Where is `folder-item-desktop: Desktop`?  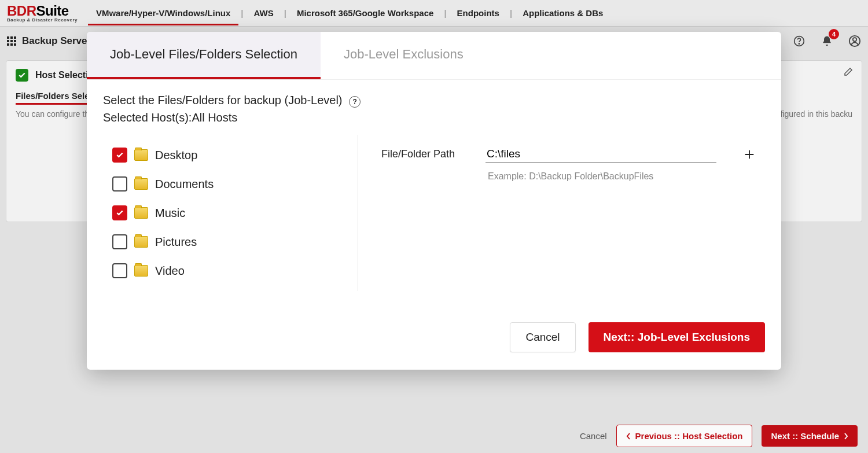
folder-item-desktop: Desktop is located at coordinates (230, 155).